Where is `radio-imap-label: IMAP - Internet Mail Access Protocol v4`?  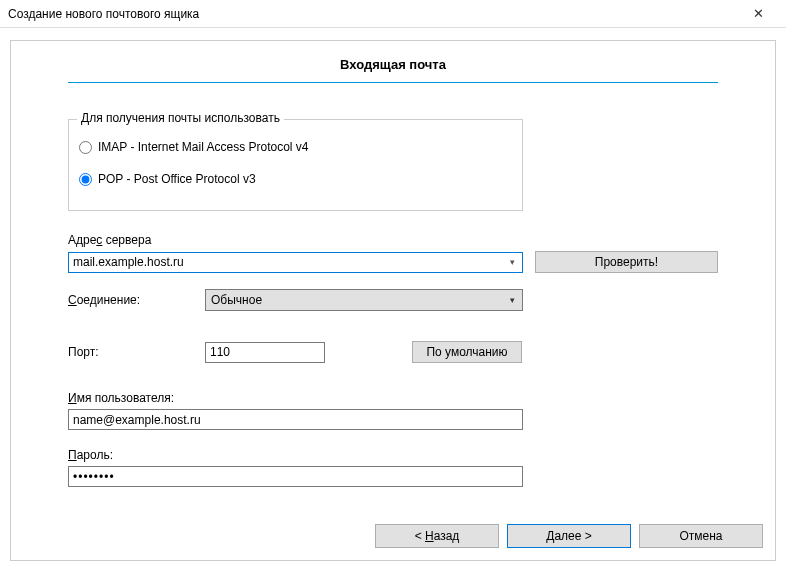
radio-imap-label: IMAP - Internet Mail Access Protocol v4 is located at coordinates (204, 147).